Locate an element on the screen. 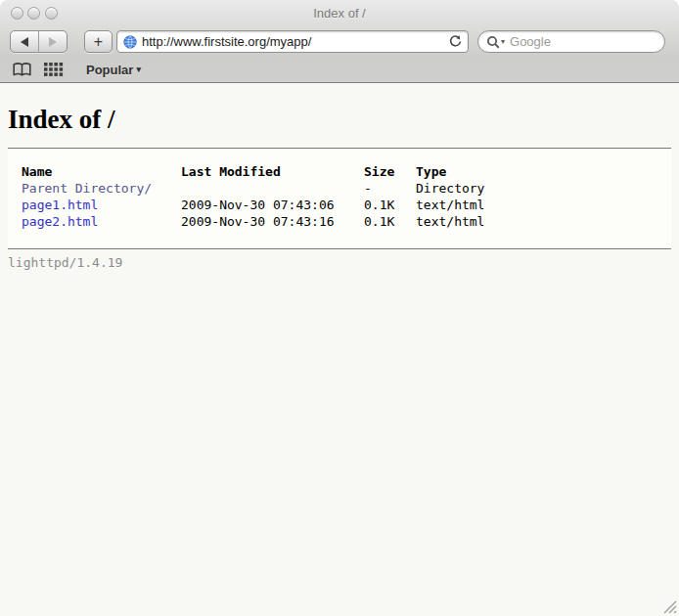 The width and height of the screenshot is (679, 616). window-title: Index of / is located at coordinates (340, 14).